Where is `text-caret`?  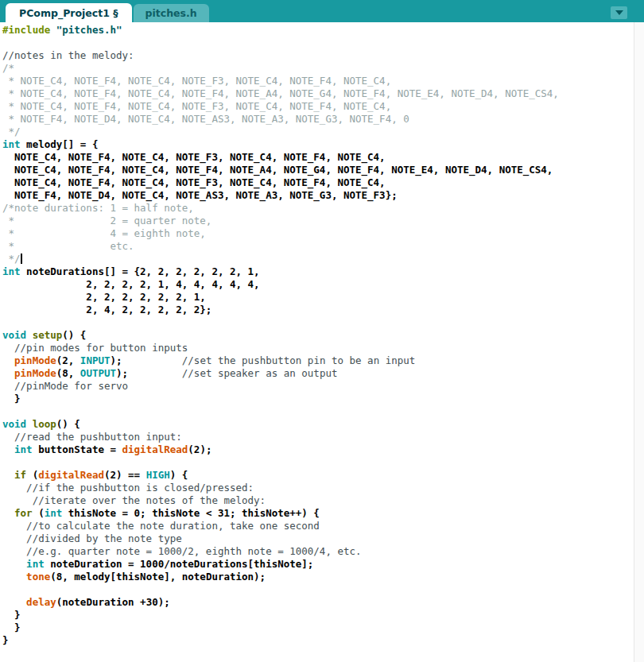
text-caret is located at coordinates (21, 259).